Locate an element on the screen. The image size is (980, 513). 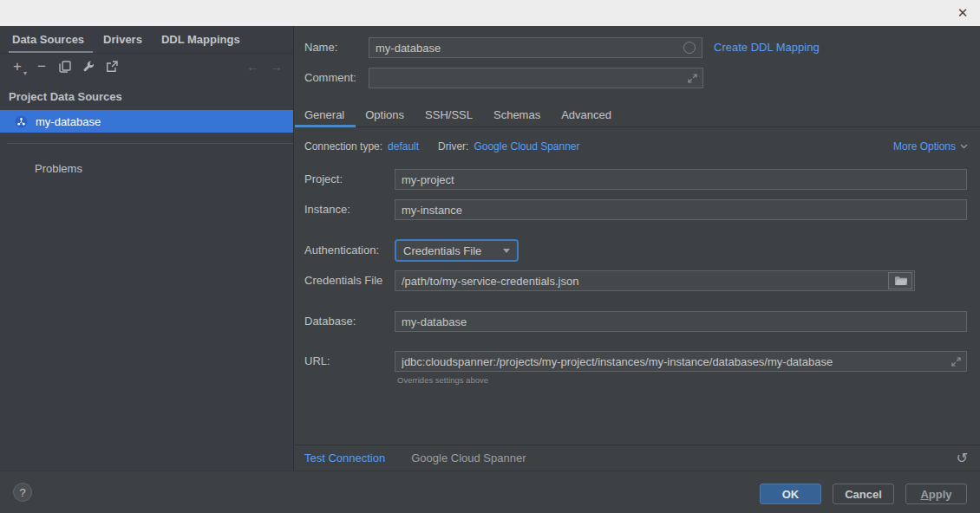
open-in-new-window-icon is located at coordinates (112, 67).